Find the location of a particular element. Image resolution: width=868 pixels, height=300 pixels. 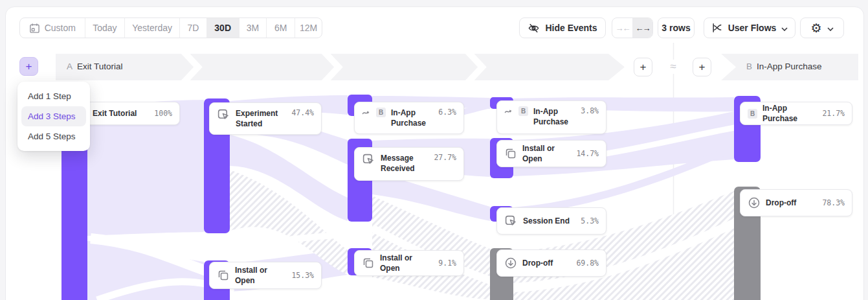

date-range-6m: 6M is located at coordinates (281, 28).